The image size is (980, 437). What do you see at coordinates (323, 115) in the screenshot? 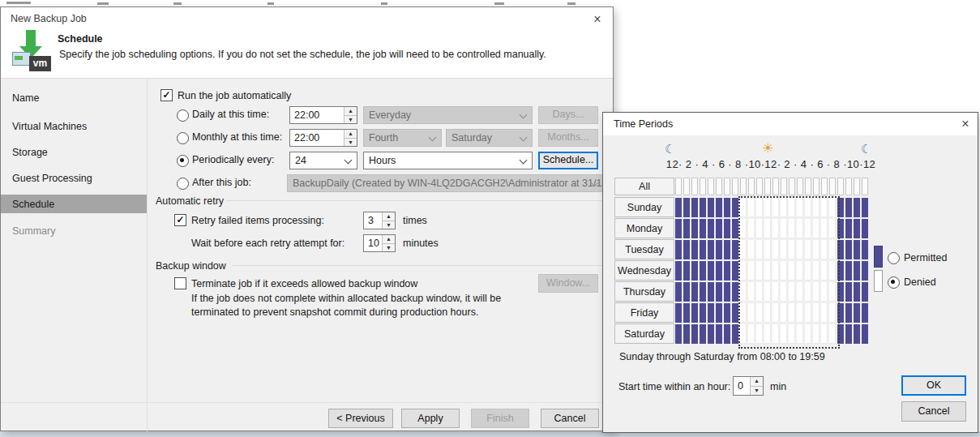
I see `daily-time-spinner: 22:00 ▲▼` at bounding box center [323, 115].